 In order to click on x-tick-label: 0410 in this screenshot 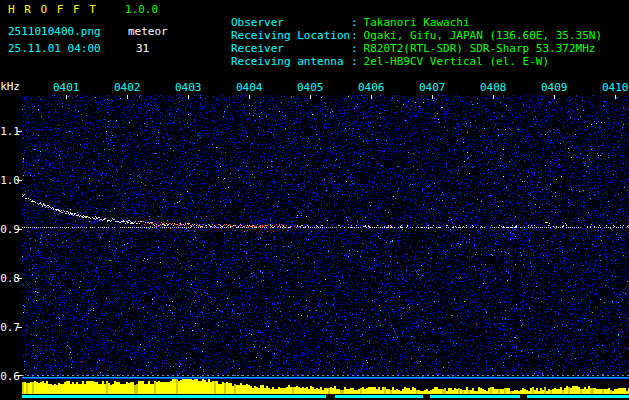, I will do `click(616, 88)`.